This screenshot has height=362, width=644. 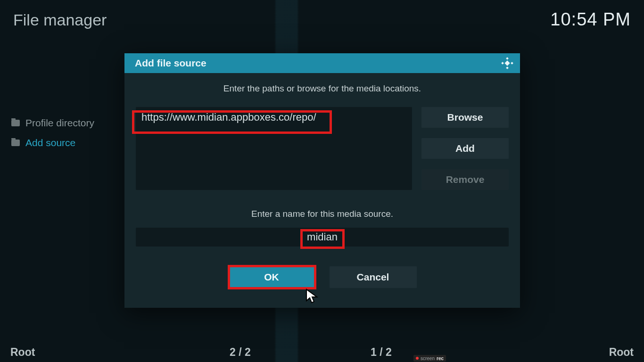 I want to click on footer-count-right: 1 / 2, so click(x=381, y=353).